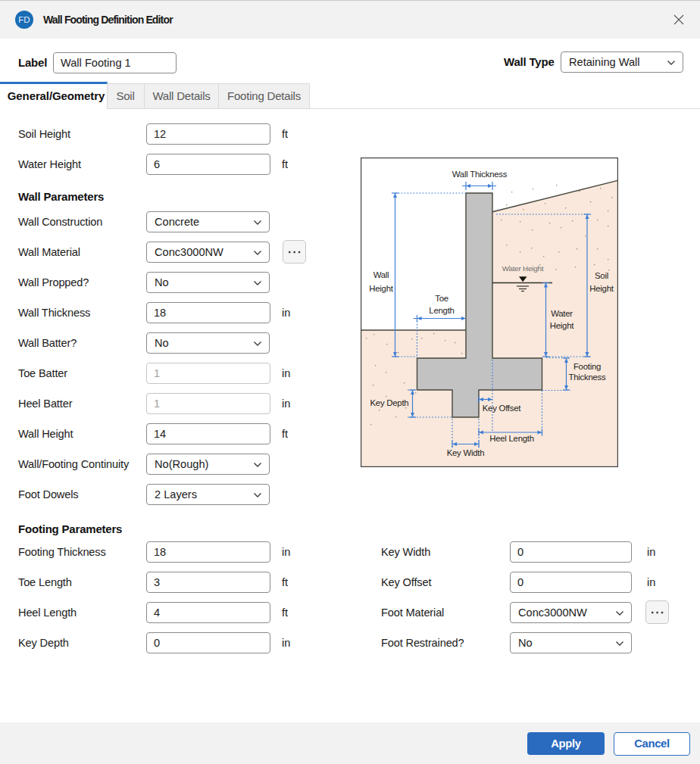  I want to click on svg-text: Water, so click(562, 313).